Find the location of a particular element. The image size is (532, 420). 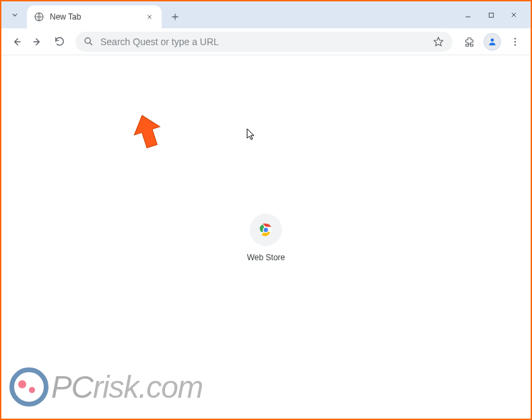

star-icon is located at coordinates (438, 42).